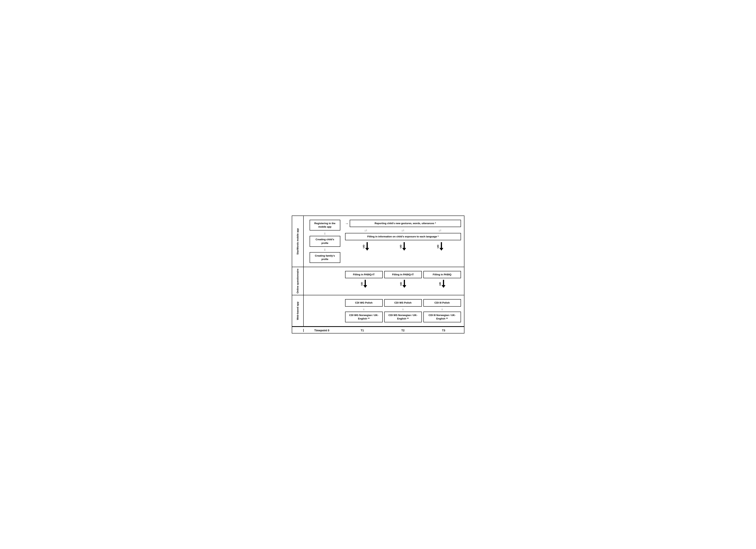 The image size is (756, 549). What do you see at coordinates (403, 309) in the screenshot?
I see `arrow-cdi-2: ↓` at bounding box center [403, 309].